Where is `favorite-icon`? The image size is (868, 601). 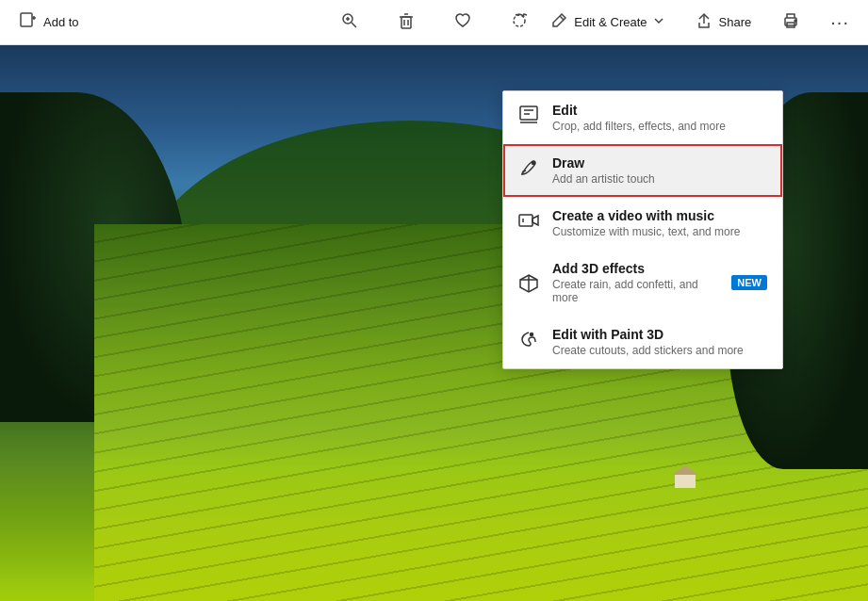
favorite-icon is located at coordinates (463, 23).